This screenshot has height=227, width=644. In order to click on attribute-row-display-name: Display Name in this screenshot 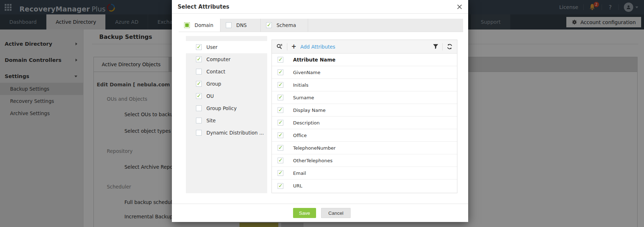, I will do `click(365, 110)`.